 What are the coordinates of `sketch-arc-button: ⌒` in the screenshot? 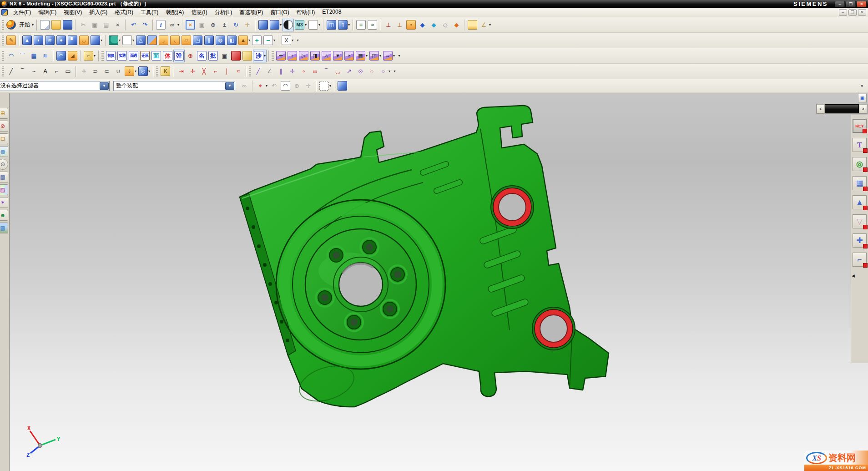 It's located at (327, 71).